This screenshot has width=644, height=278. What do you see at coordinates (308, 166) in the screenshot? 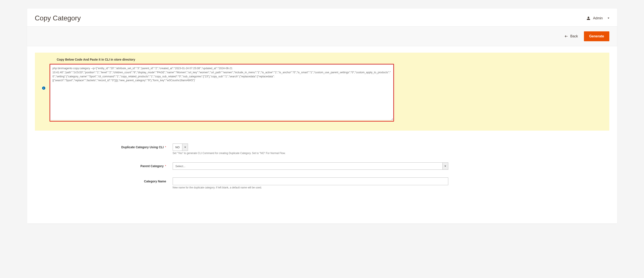
I see `parent-category-value: Select...` at bounding box center [308, 166].